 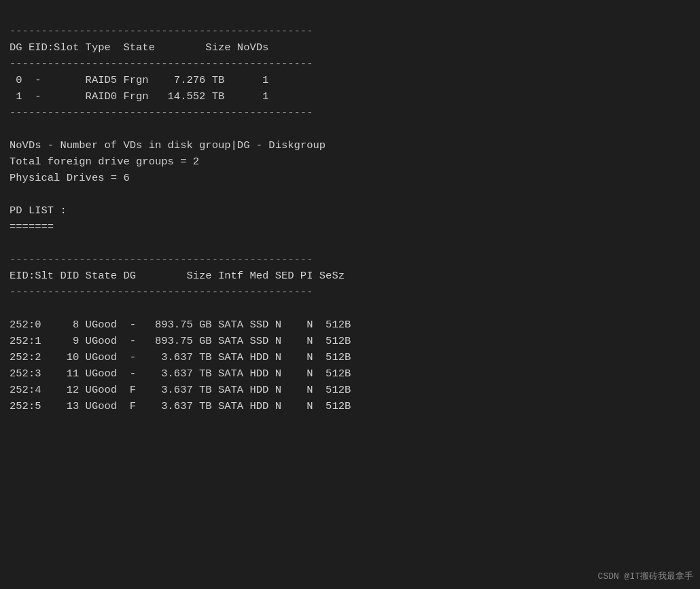 What do you see at coordinates (646, 577) in the screenshot?
I see `watermark: CSDN @IT搬砖我最拿手` at bounding box center [646, 577].